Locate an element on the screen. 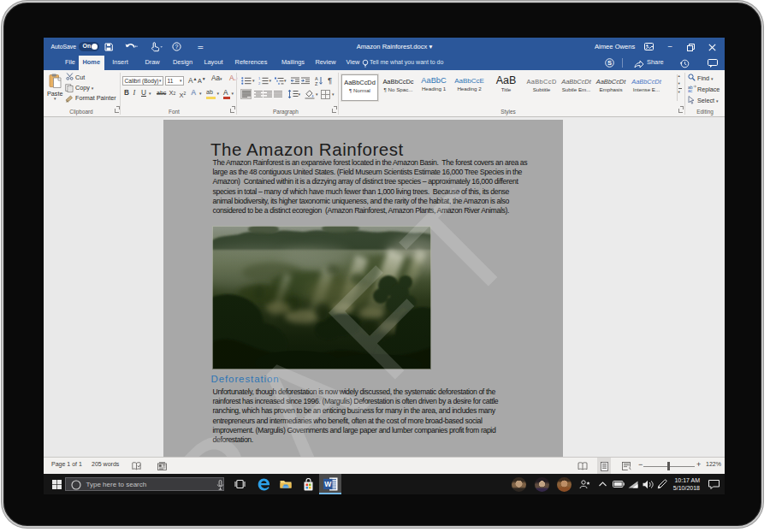 This screenshot has width=770, height=532. svg-text: ac is located at coordinates (690, 91).